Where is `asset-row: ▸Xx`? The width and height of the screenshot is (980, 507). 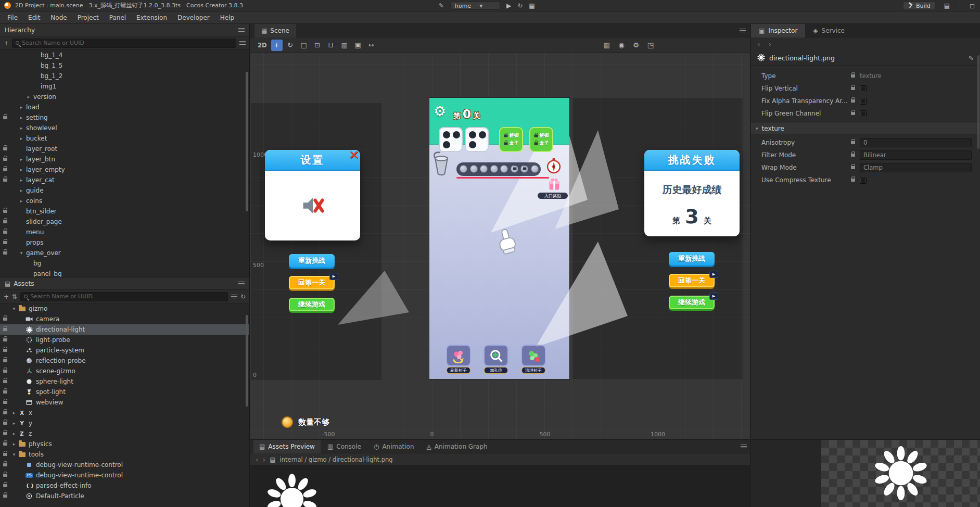 asset-row: ▸Xx is located at coordinates (125, 413).